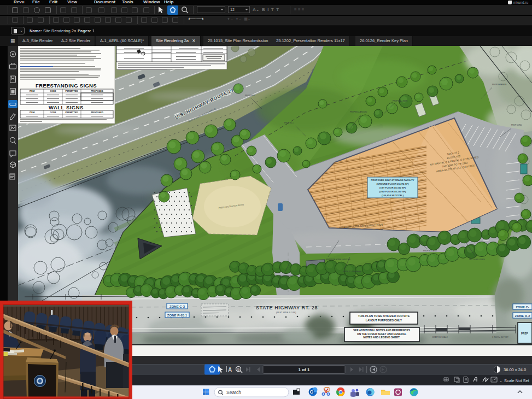 The image size is (532, 399). I want to click on svg-text: Scale Not Set, so click(517, 380).